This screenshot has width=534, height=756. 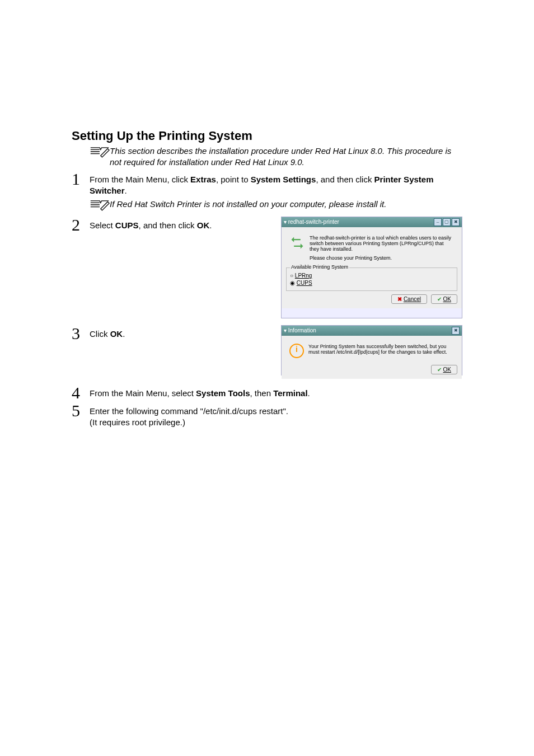 I want to click on step-5-number: 5, so click(x=81, y=411).